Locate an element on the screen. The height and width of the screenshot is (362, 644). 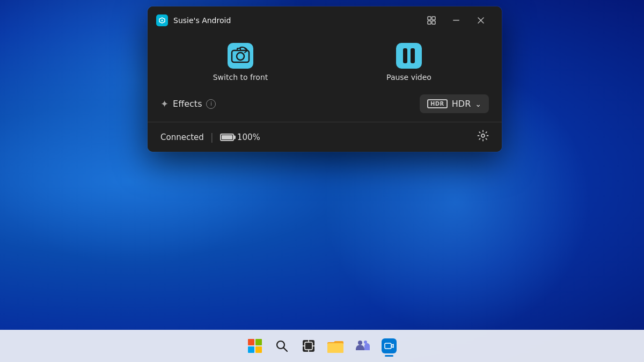
switch-front-button is located at coordinates (240, 56).